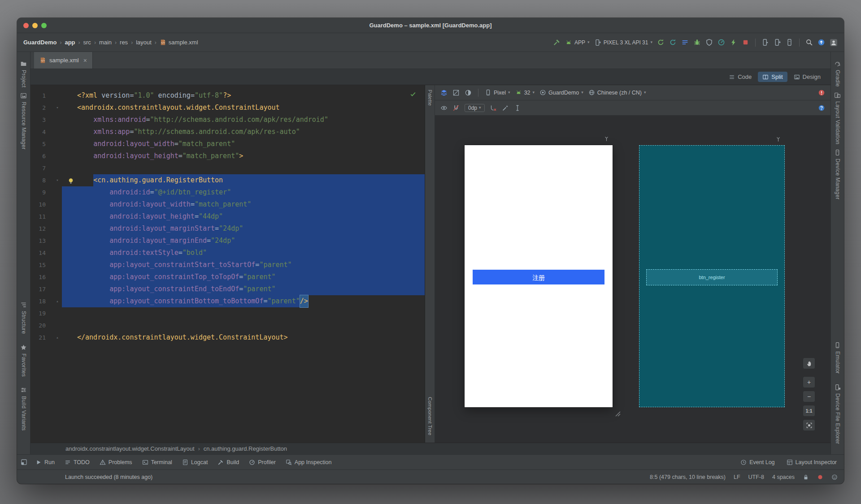  Describe the element at coordinates (772, 77) in the screenshot. I see `mode-split-button: Split` at that location.